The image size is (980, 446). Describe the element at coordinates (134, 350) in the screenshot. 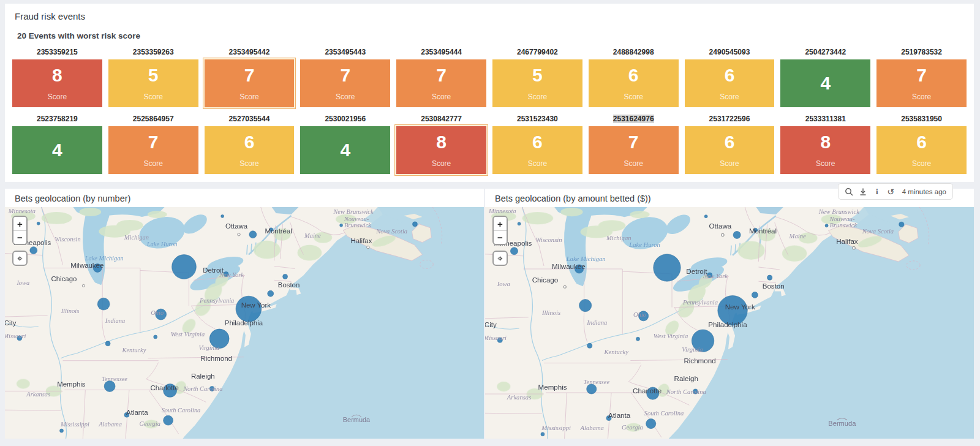

I see `state-label: Kentucky` at that location.